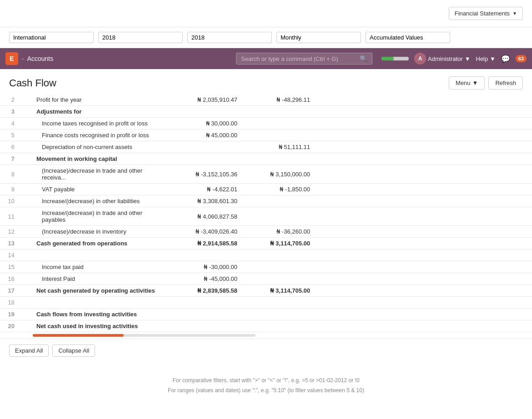 The image size is (532, 419). What do you see at coordinates (442, 59) in the screenshot?
I see `user-menu-button: A Administrator ▼` at bounding box center [442, 59].